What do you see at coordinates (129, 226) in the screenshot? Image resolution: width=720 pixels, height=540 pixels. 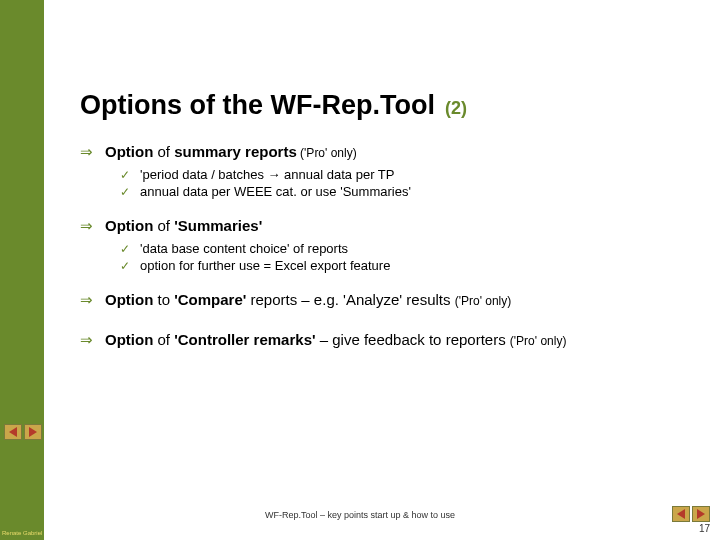 I see `bullet-2-lead: Option` at bounding box center [129, 226].